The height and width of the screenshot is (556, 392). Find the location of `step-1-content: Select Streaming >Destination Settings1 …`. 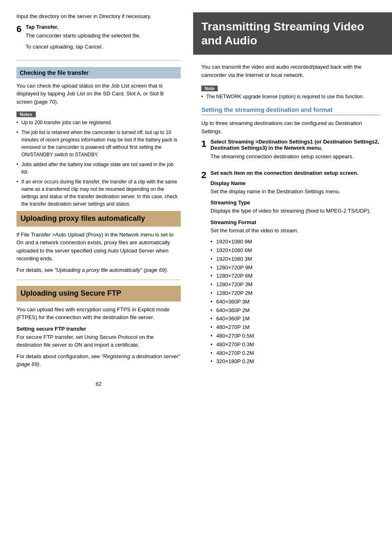

step-1-content: Select Streaming >Destination Settings1 … is located at coordinates (295, 151).